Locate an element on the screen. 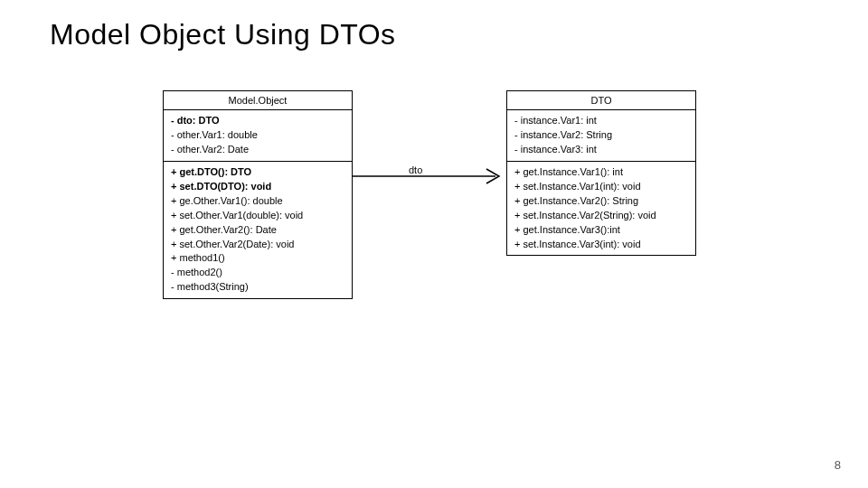 The height and width of the screenshot is (488, 868). association-arrow-icon is located at coordinates (429, 176).